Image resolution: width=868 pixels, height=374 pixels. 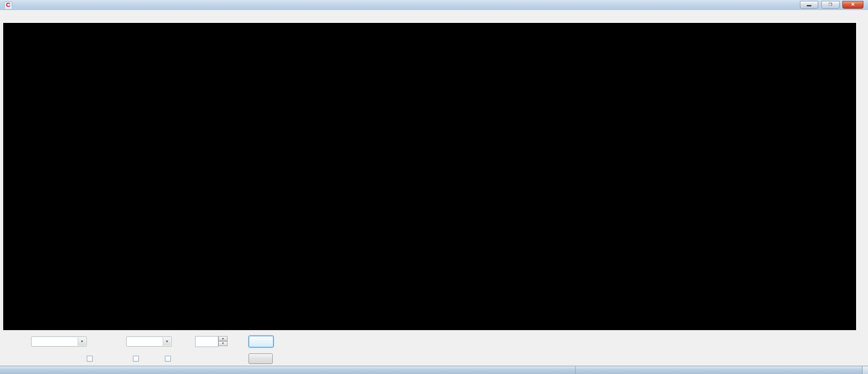 I want to click on minimize-button, so click(x=809, y=5).